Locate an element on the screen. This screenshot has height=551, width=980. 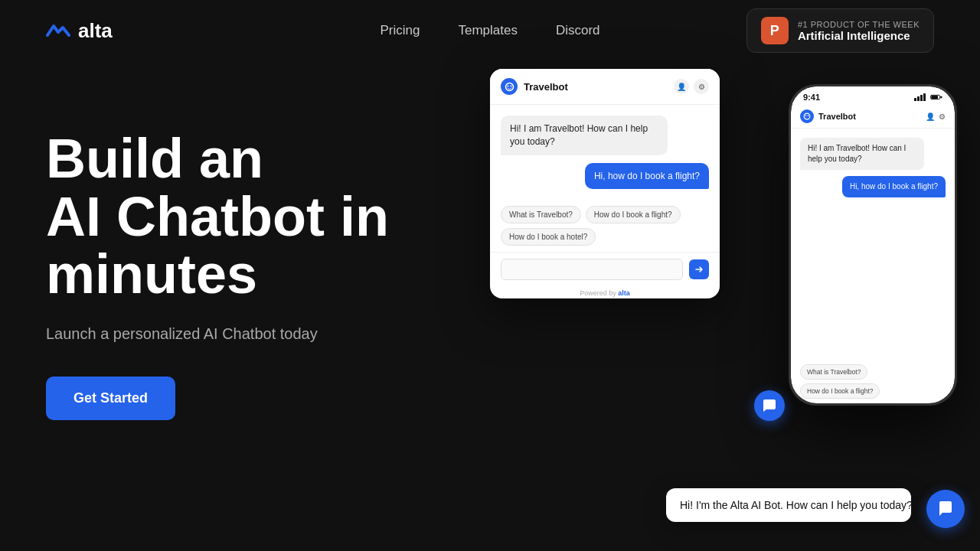
chat-window-main: Travelbot 👤 ⚙ Hi! I am Travelbot! How ca… is located at coordinates (605, 184).